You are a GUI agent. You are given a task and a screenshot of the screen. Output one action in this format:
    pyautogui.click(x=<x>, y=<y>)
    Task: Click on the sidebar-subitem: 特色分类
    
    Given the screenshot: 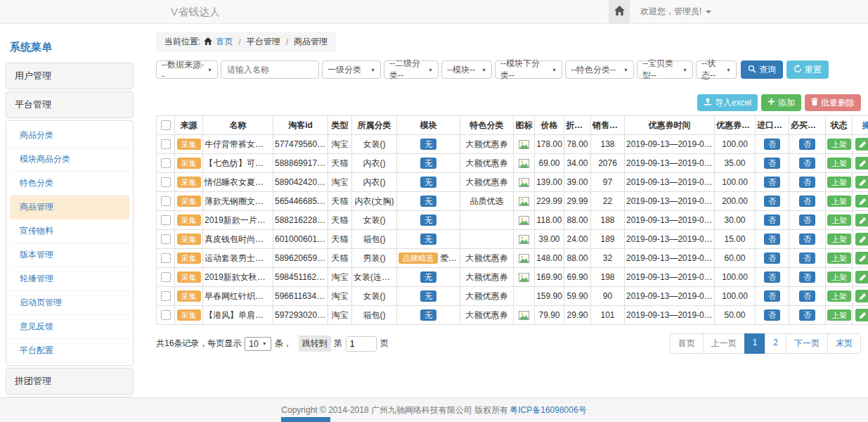 What is the action you would take?
    pyautogui.click(x=70, y=184)
    